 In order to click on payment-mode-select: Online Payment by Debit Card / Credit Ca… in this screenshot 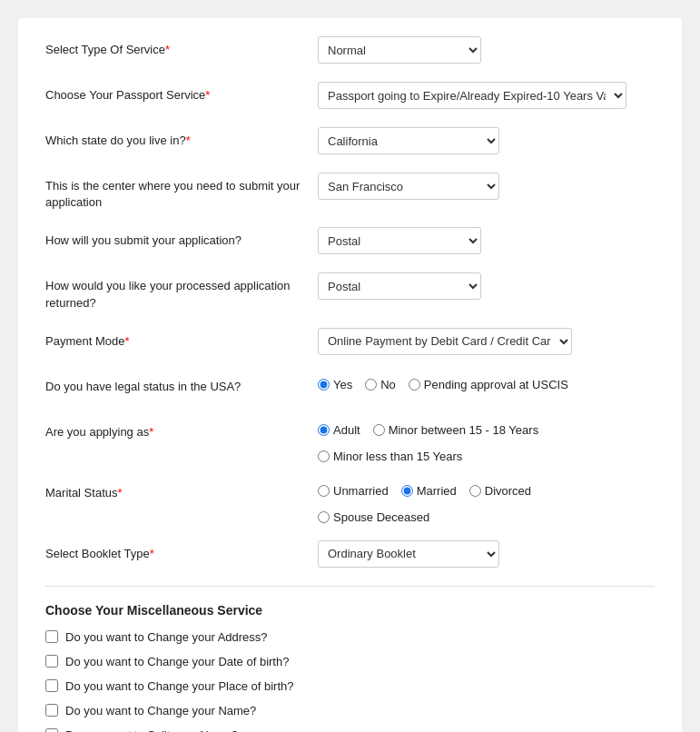, I will do `click(445, 341)`.